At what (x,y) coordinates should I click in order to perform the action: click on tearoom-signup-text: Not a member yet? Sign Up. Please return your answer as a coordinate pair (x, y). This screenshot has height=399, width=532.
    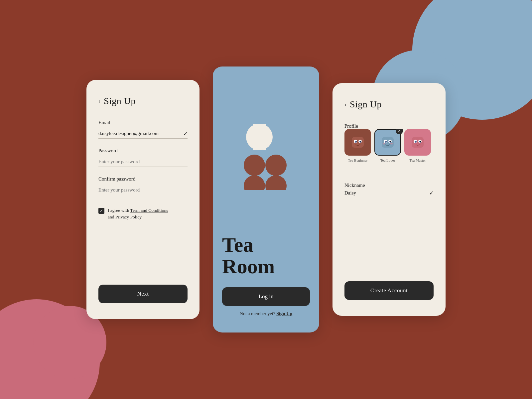
    Looking at the image, I should click on (266, 314).